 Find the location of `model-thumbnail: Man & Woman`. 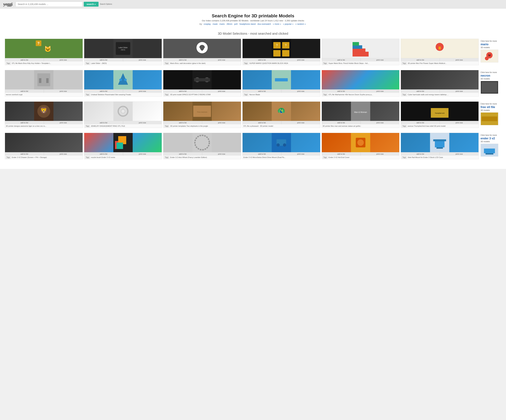

model-thumbnail: Man & Woman is located at coordinates (361, 111).